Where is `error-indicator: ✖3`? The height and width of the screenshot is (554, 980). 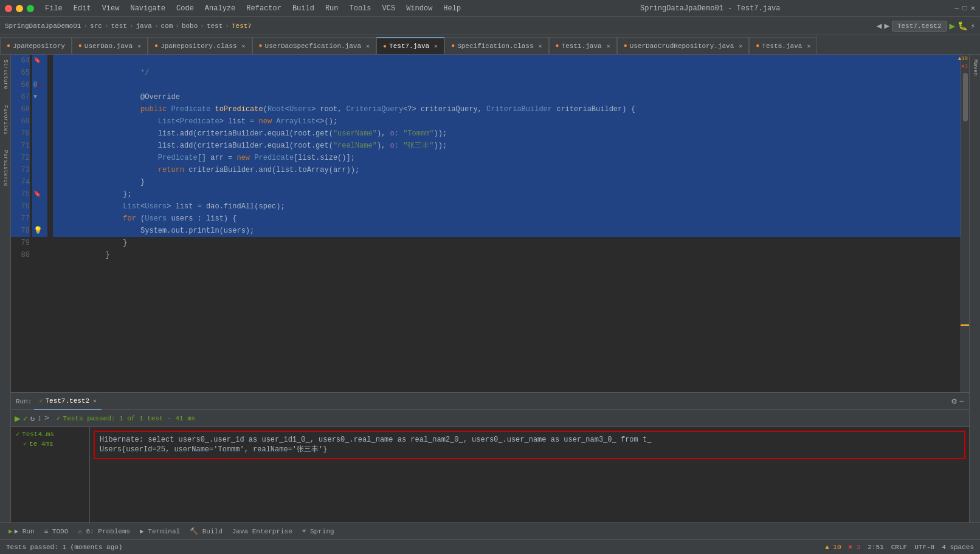 error-indicator: ✖3 is located at coordinates (964, 67).